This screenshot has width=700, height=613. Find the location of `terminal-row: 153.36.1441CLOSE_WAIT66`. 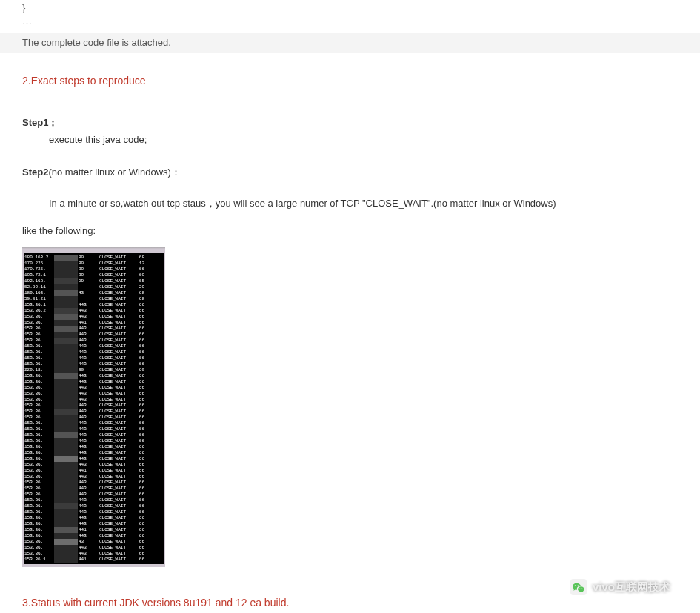

terminal-row: 153.36.1441CLOSE_WAIT66 is located at coordinates (93, 560).